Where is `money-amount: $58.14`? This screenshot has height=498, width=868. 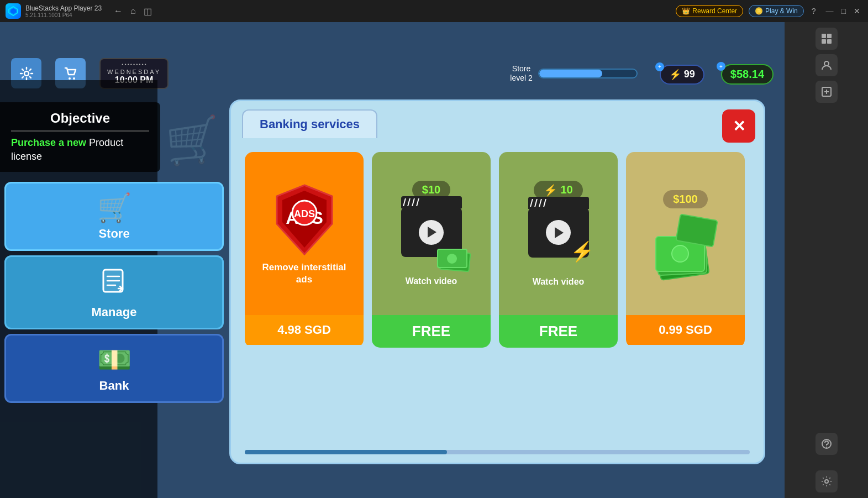
money-amount: $58.14 is located at coordinates (747, 74).